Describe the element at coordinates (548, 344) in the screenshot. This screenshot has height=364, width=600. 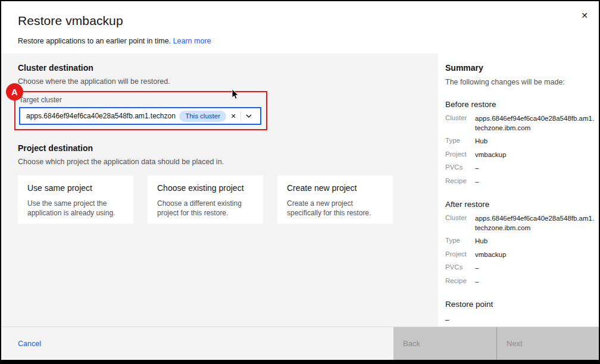
I see `next-button: Next` at that location.